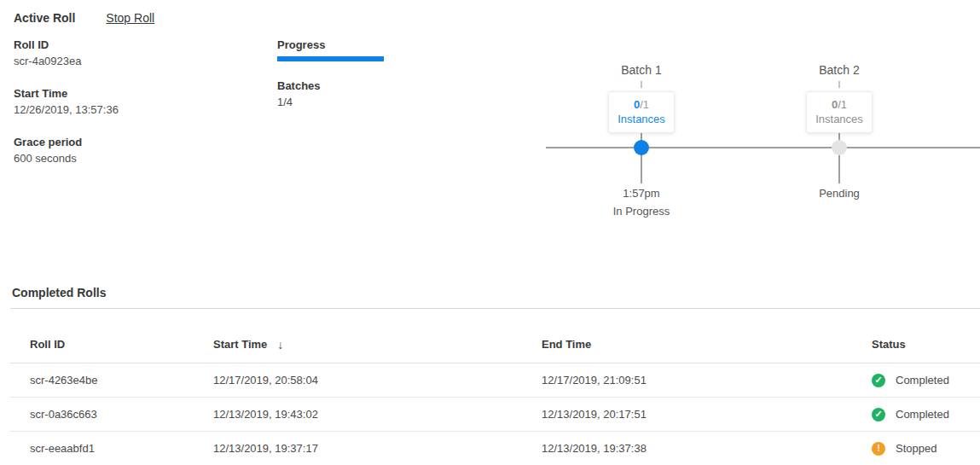 This screenshot has width=980, height=465. Describe the element at coordinates (121, 350) in the screenshot. I see `column-header-roll-id: Roll ID` at that location.